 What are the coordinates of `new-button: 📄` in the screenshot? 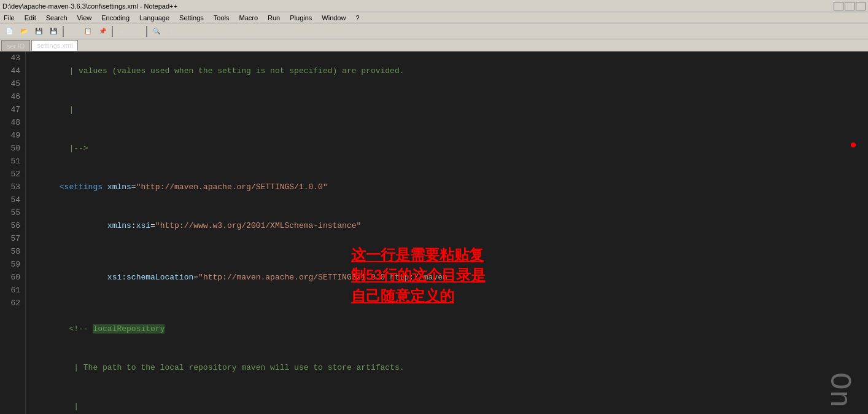 It's located at (9, 31).